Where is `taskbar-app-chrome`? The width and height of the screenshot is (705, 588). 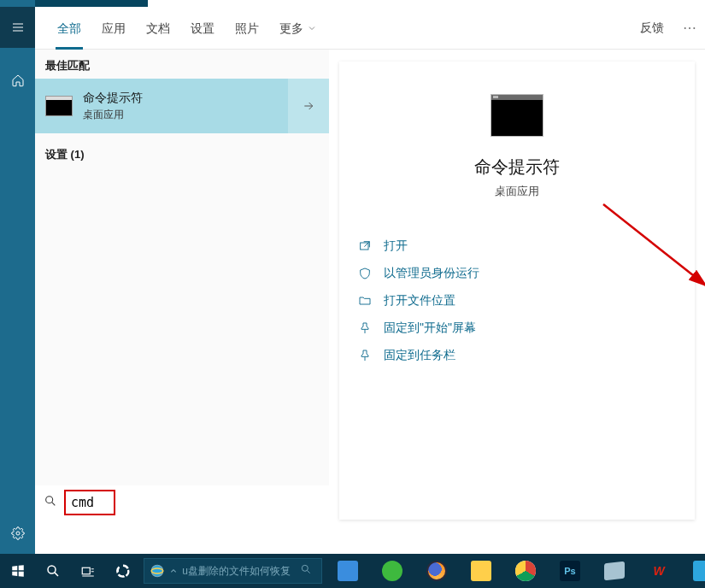 taskbar-app-chrome is located at coordinates (526, 571).